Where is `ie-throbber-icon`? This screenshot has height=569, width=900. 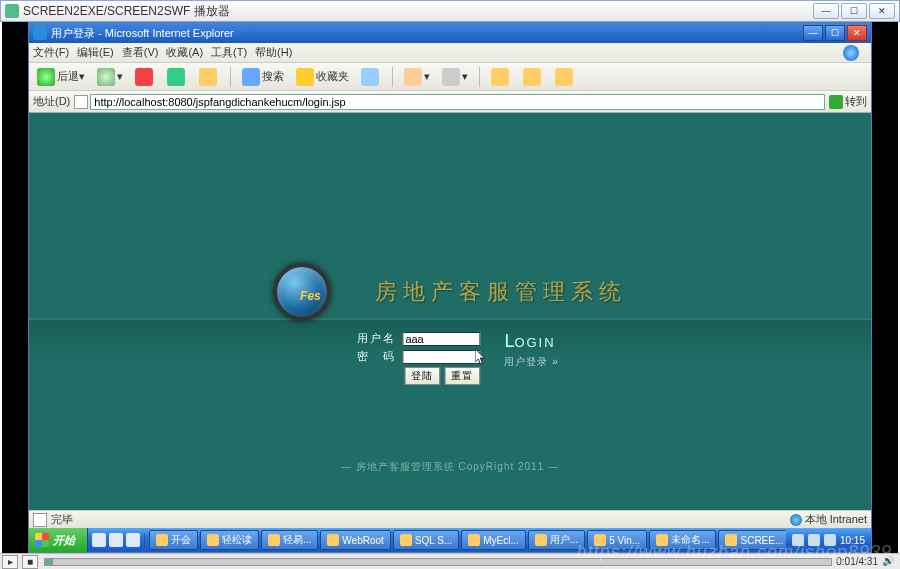 ie-throbber-icon is located at coordinates (851, 53).